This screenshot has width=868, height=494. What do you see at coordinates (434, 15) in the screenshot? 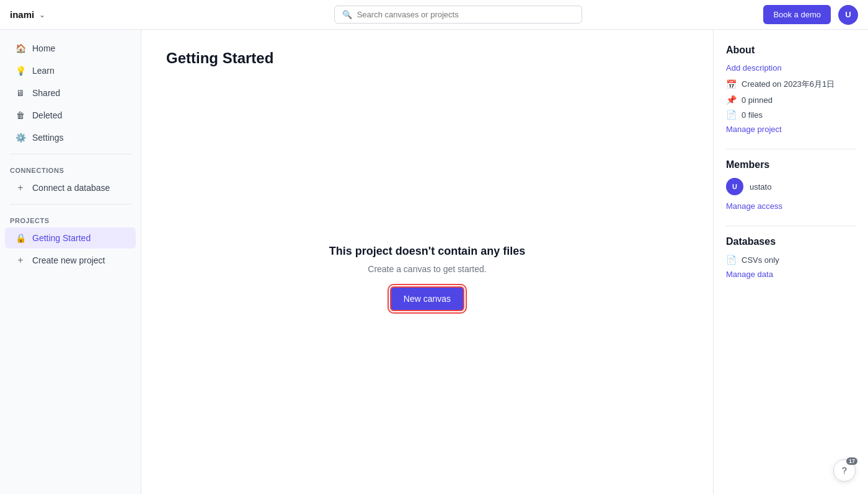
I see `topbar: inami ⌄ 🔍 Book a demo U` at bounding box center [434, 15].